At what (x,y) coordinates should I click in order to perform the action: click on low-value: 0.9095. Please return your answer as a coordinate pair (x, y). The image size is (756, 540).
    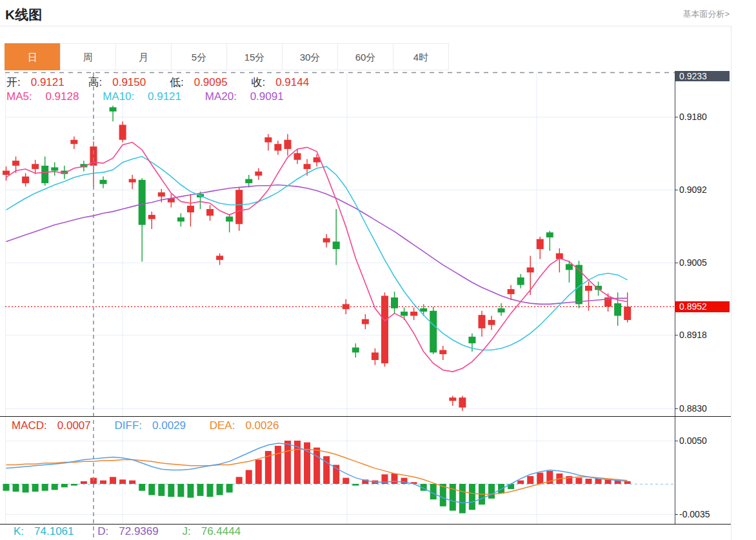
    Looking at the image, I should click on (211, 83).